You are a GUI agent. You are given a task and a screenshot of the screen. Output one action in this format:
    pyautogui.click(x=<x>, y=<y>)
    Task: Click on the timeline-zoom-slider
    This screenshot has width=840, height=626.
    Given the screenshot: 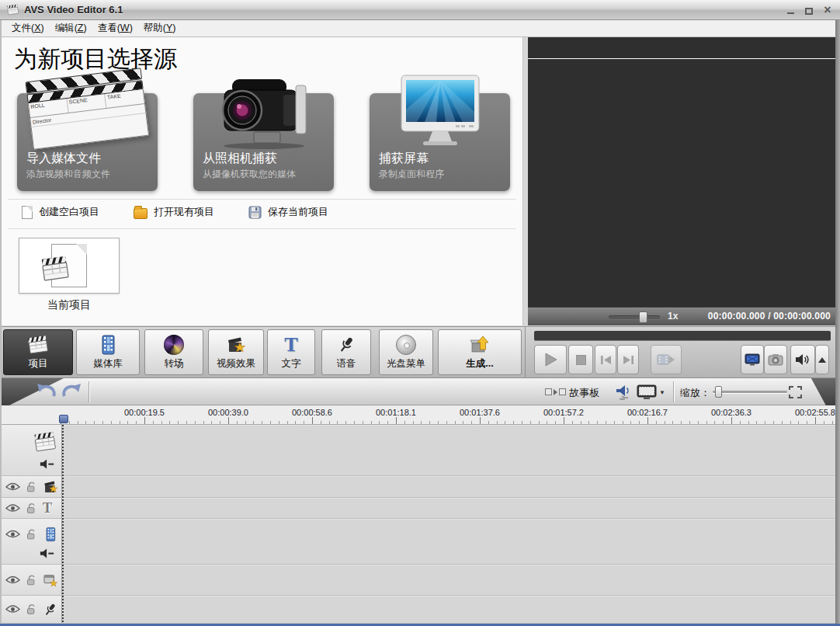 What is the action you would take?
    pyautogui.click(x=750, y=391)
    